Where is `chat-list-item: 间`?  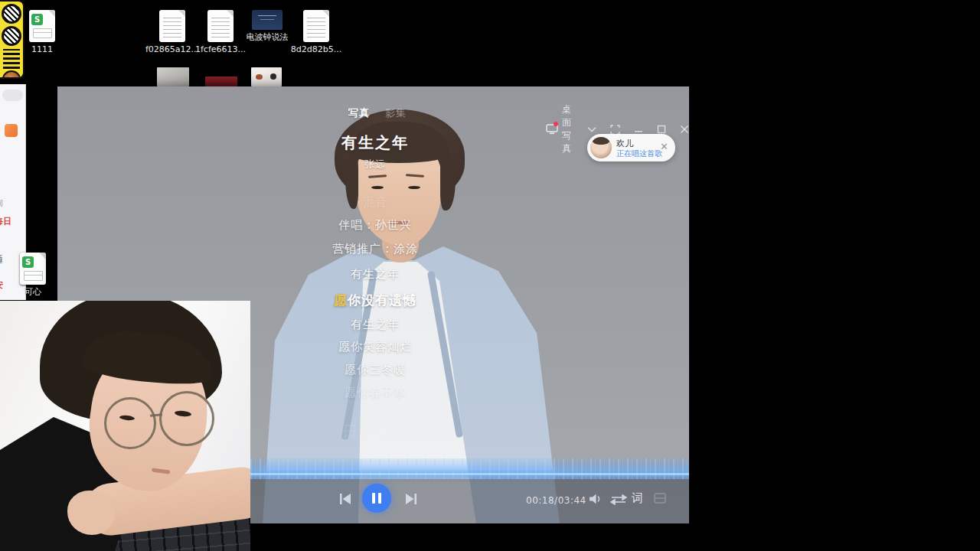
chat-list-item: 间 is located at coordinates (13, 204).